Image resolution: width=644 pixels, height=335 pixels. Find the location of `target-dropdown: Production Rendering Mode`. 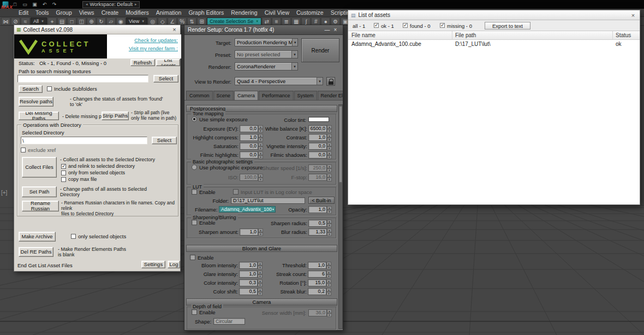

target-dropdown: Production Rendering Mode is located at coordinates (266, 43).